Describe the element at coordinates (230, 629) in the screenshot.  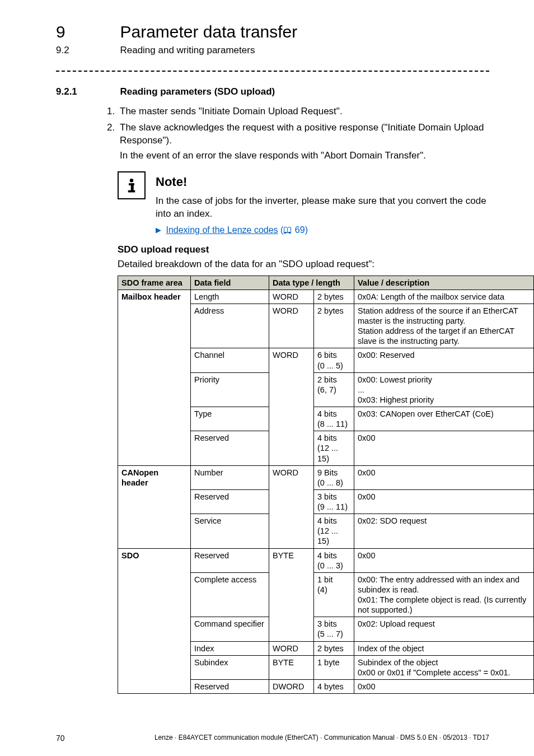
I see `cell-field: Command specifier` at that location.